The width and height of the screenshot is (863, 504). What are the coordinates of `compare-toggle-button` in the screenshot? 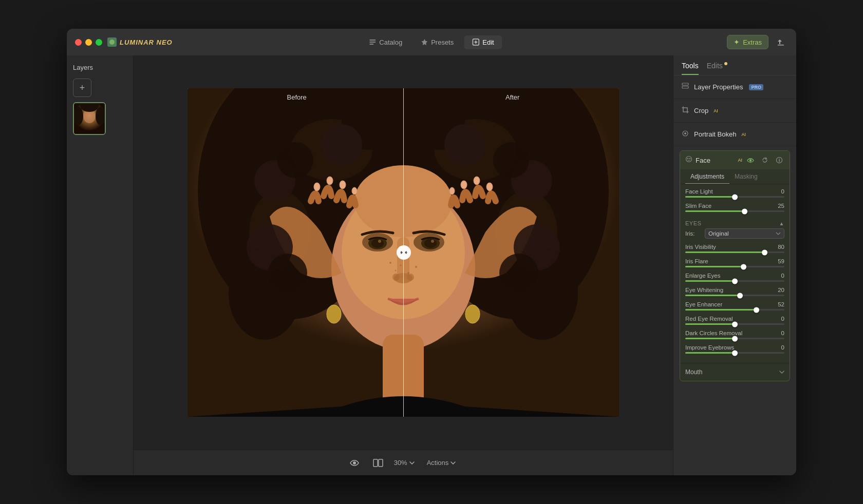 It's located at (378, 463).